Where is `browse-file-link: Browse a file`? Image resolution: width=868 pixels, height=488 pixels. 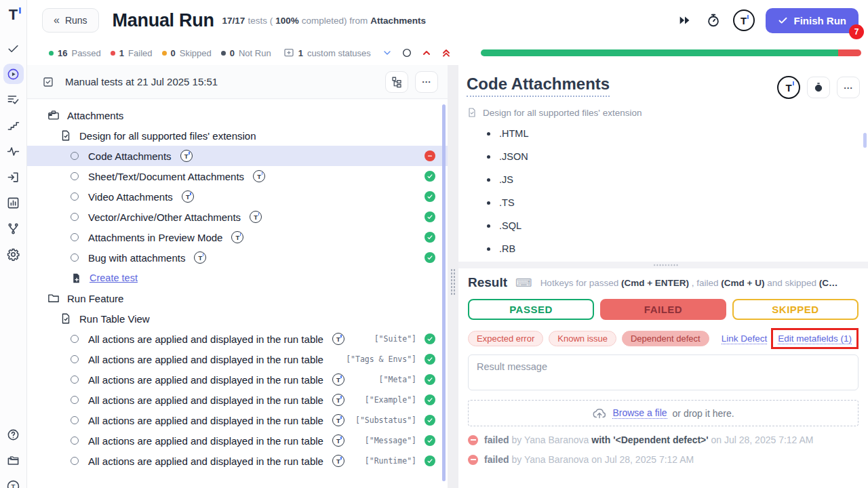
browse-file-link: Browse a file is located at coordinates (639, 413).